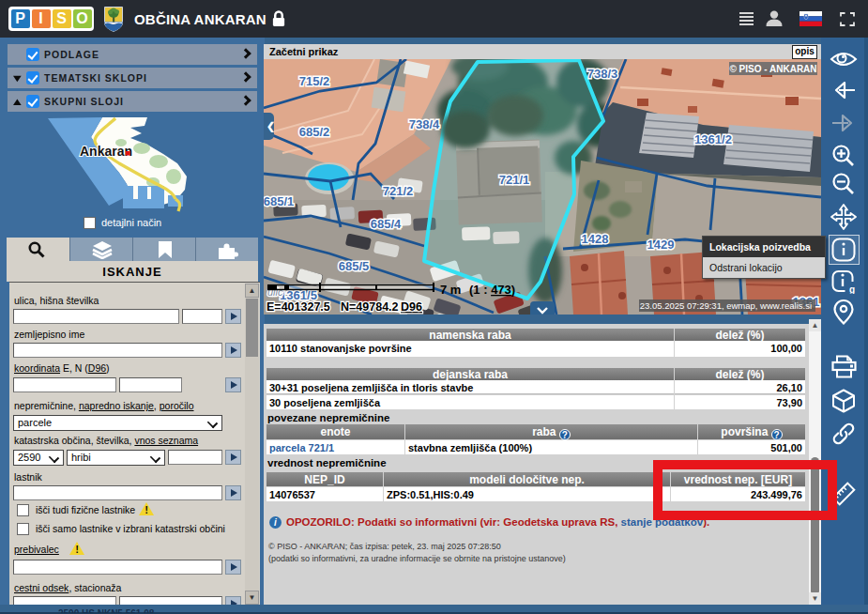  Describe the element at coordinates (424, 124) in the screenshot. I see `svg-text: 738/4` at that location.